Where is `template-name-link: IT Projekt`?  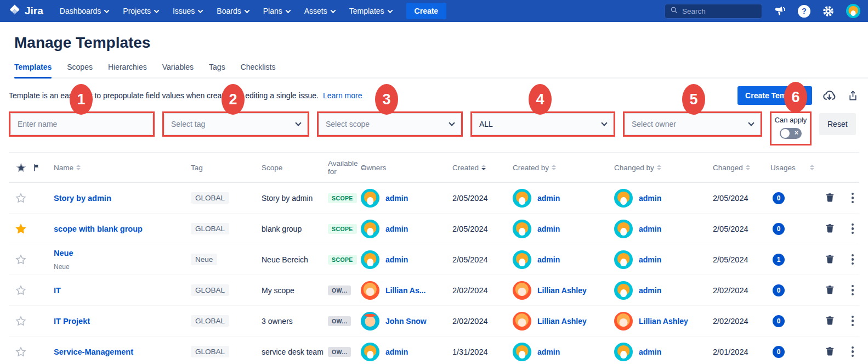
template-name-link: IT Projekt is located at coordinates (72, 321).